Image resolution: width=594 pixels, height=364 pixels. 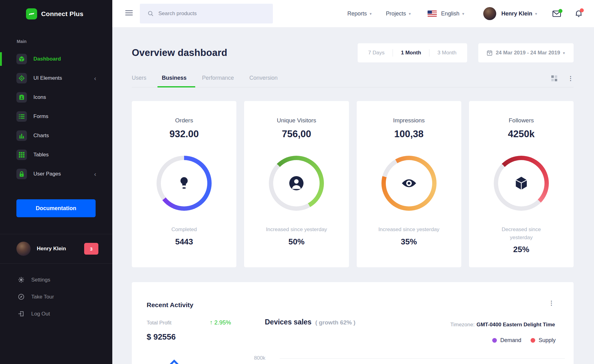 What do you see at coordinates (554, 78) in the screenshot?
I see `layout-grid-icon` at bounding box center [554, 78].